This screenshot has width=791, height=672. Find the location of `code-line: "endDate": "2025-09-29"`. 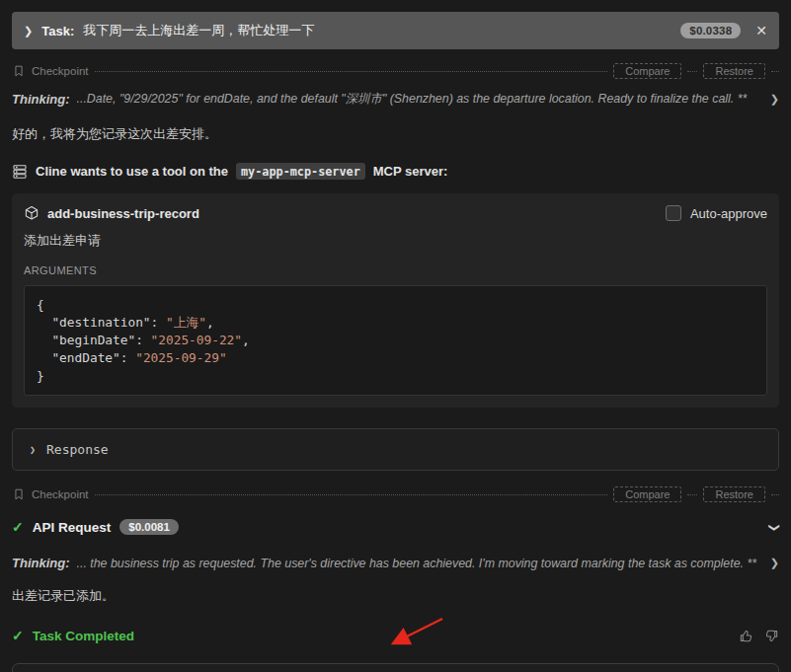

code-line: "endDate": "2025-09-29" is located at coordinates (395, 358).